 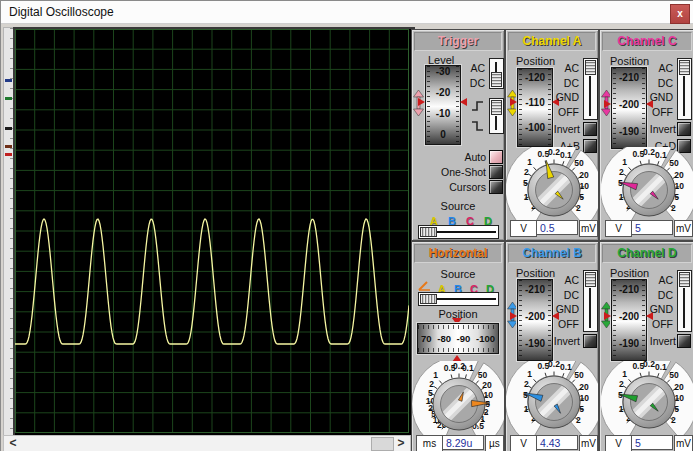 I want to click on trigger-edge-switch, so click(x=496, y=116).